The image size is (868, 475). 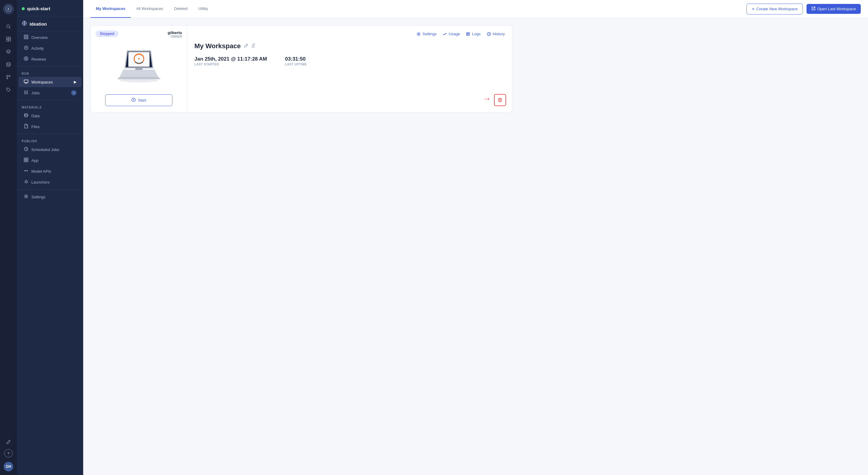 What do you see at coordinates (8, 77) in the screenshot?
I see `git-icon` at bounding box center [8, 77].